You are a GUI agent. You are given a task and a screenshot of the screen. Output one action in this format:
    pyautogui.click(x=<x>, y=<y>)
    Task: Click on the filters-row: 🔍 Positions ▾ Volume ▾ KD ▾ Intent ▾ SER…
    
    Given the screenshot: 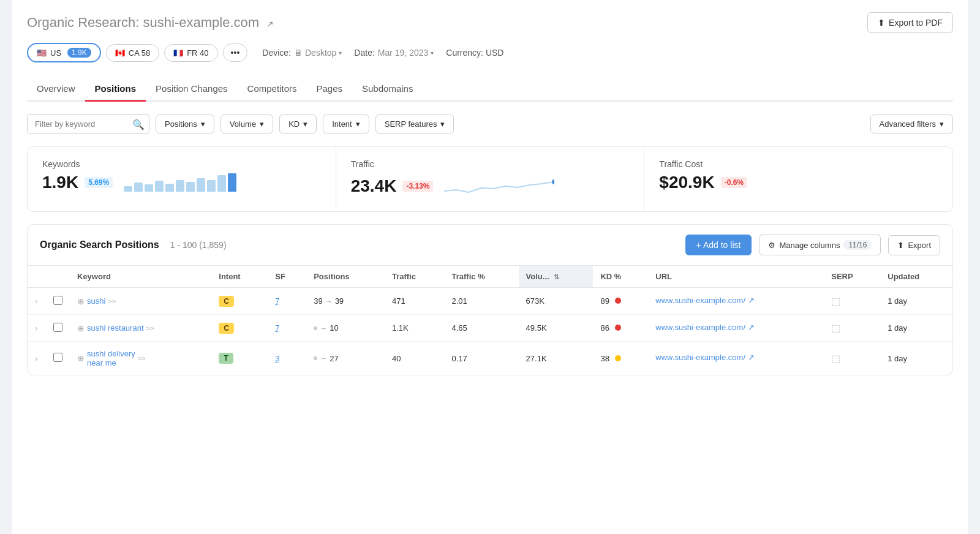 What is the action you would take?
    pyautogui.click(x=490, y=124)
    